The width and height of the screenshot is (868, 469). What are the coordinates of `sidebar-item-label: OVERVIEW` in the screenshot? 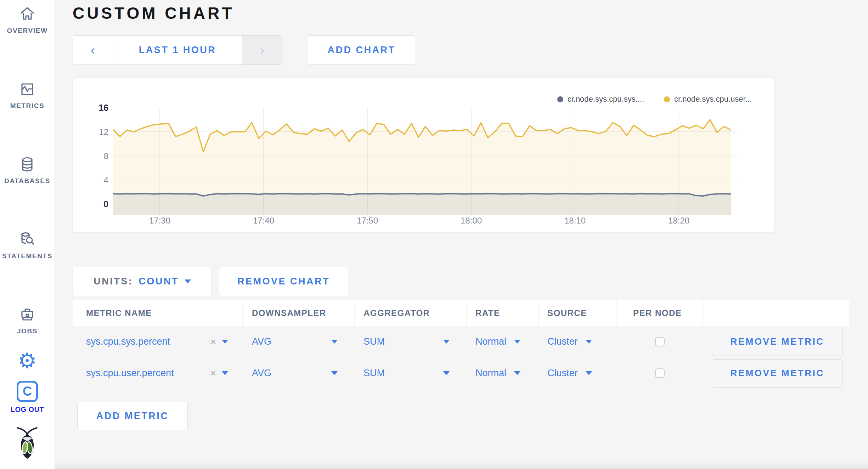 It's located at (28, 31).